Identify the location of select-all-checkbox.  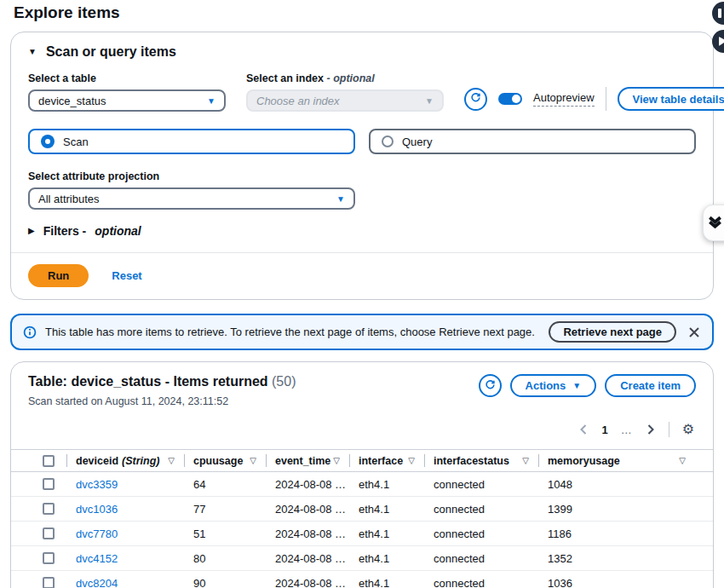
(49, 461).